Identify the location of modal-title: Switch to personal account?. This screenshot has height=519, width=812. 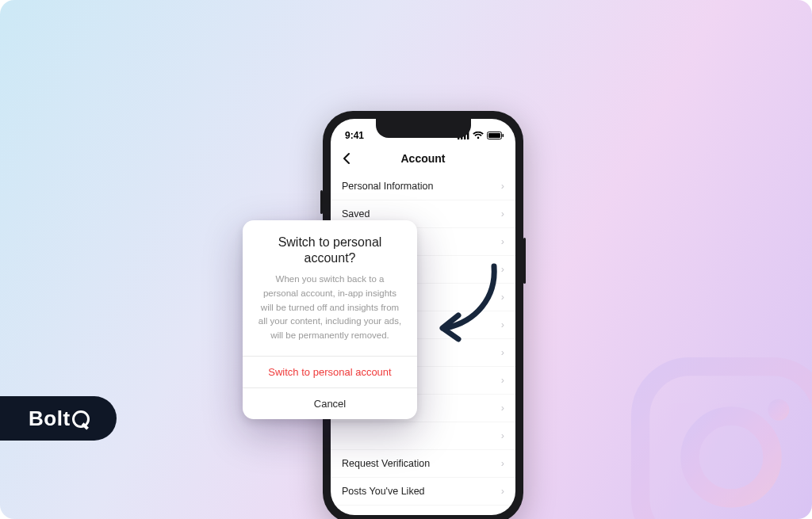
(330, 246).